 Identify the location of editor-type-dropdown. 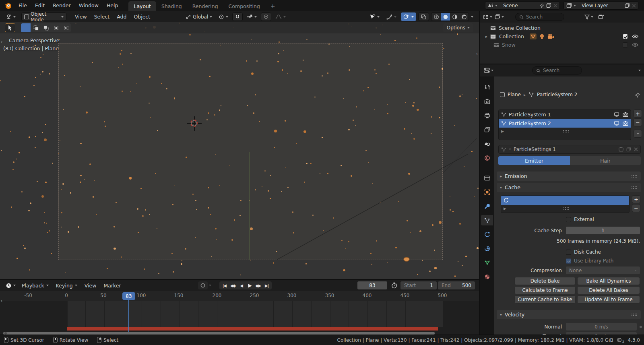
(10, 17).